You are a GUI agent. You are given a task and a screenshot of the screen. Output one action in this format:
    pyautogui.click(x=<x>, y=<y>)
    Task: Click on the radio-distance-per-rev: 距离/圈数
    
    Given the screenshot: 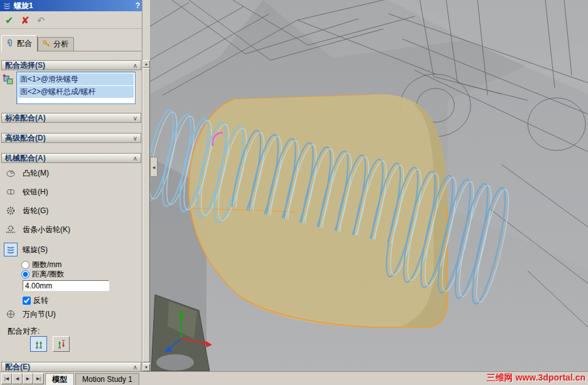 What is the action you would take?
    pyautogui.click(x=43, y=274)
    